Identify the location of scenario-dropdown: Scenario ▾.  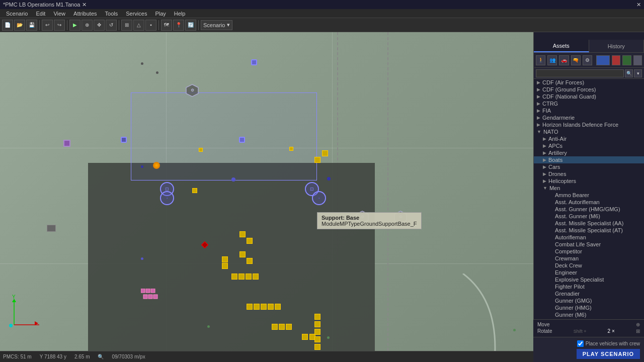
(216, 25).